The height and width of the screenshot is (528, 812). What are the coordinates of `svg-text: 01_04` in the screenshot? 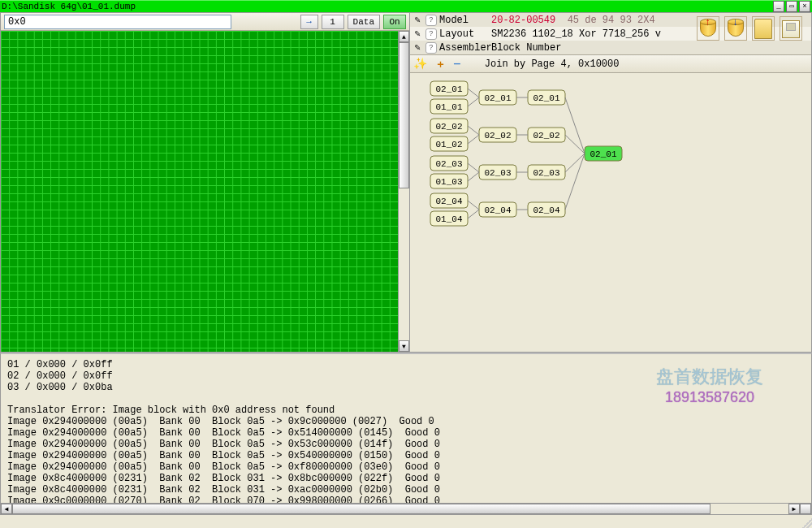 It's located at (448, 219).